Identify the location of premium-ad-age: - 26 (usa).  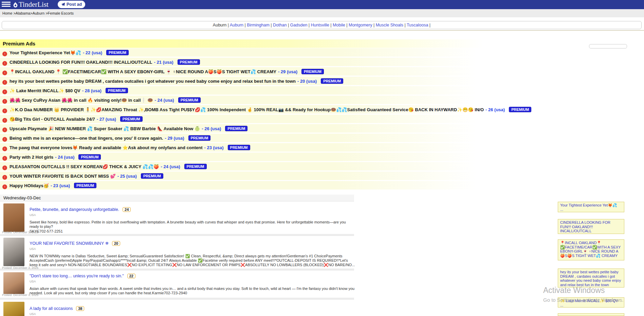
(495, 110).